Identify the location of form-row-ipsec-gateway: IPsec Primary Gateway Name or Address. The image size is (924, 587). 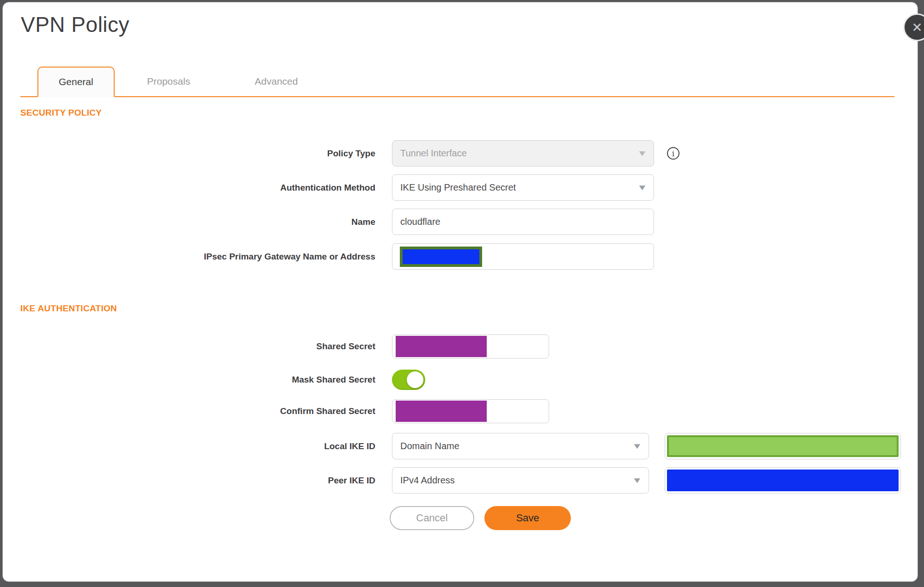
(460, 256).